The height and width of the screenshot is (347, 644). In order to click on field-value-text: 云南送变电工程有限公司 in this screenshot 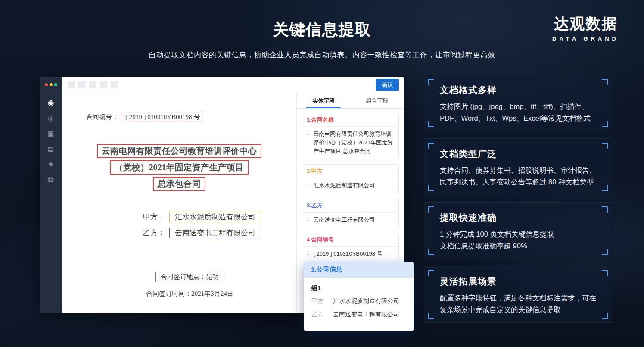, I will do `click(344, 220)`.